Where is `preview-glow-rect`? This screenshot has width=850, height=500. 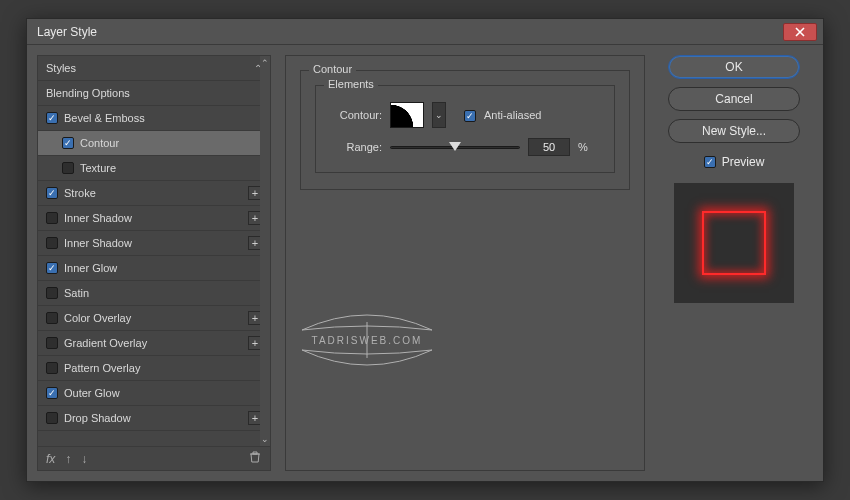 preview-glow-rect is located at coordinates (734, 243).